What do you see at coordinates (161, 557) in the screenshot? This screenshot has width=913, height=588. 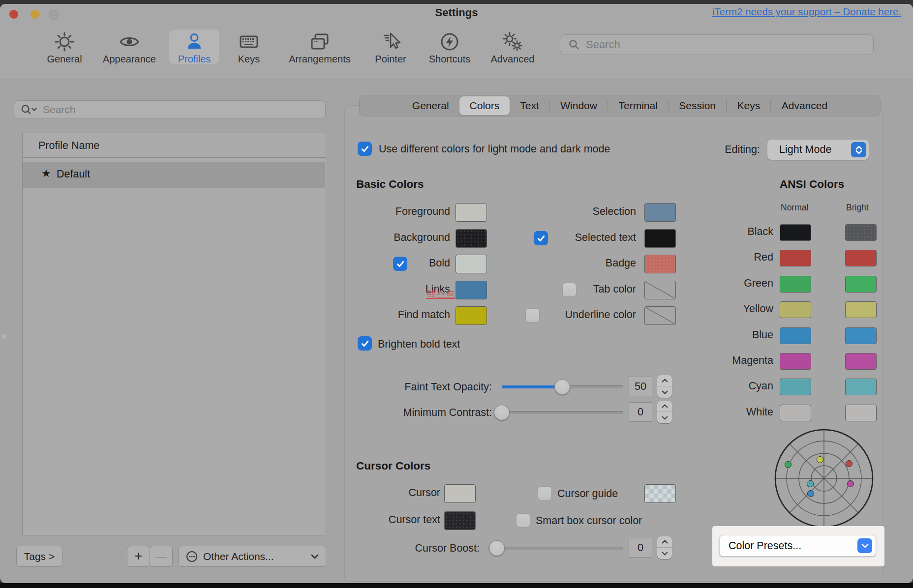 I see `remove-profile-button: —` at bounding box center [161, 557].